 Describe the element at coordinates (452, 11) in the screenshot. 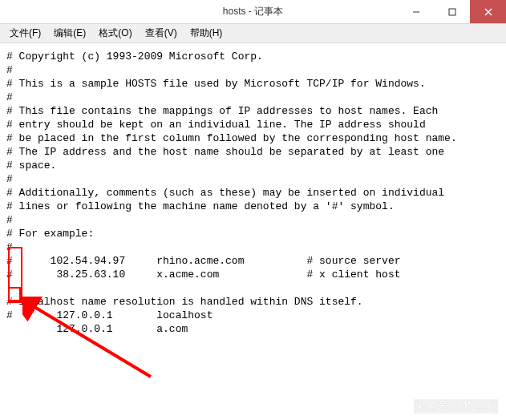

I see `maximize-button` at that location.